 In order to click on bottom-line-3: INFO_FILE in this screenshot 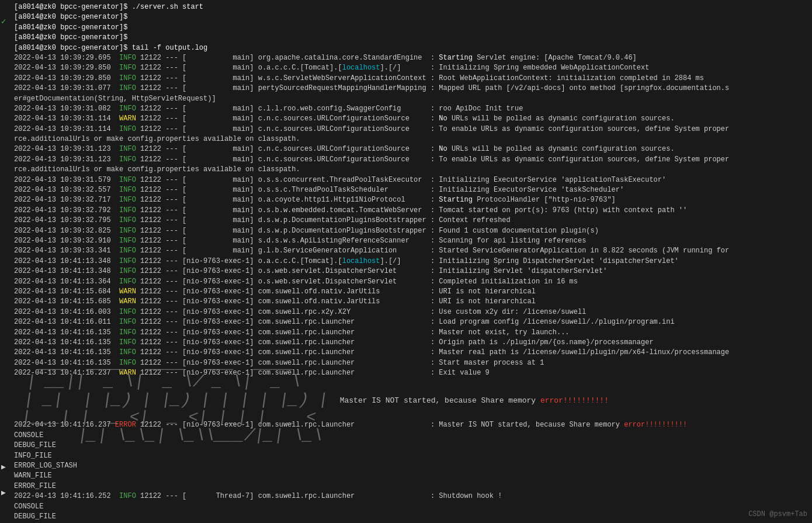, I will do `click(411, 456)`.